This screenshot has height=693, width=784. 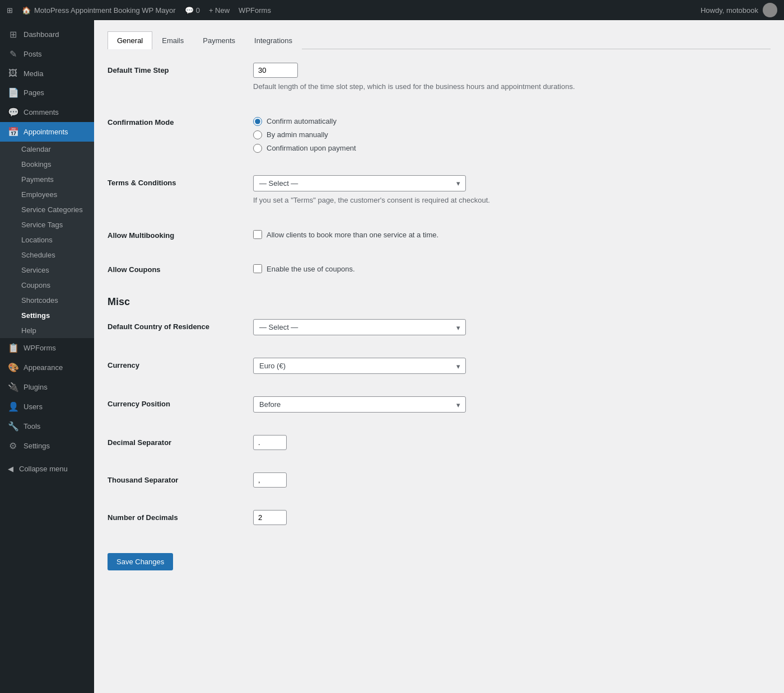 I want to click on thousand-separator-input, so click(x=270, y=480).